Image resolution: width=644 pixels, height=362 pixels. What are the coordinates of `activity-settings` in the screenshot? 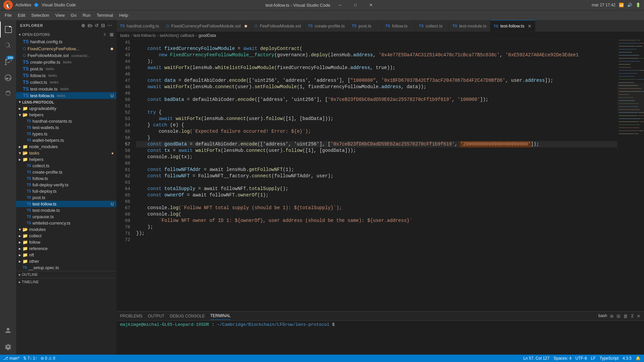 It's located at (8, 347).